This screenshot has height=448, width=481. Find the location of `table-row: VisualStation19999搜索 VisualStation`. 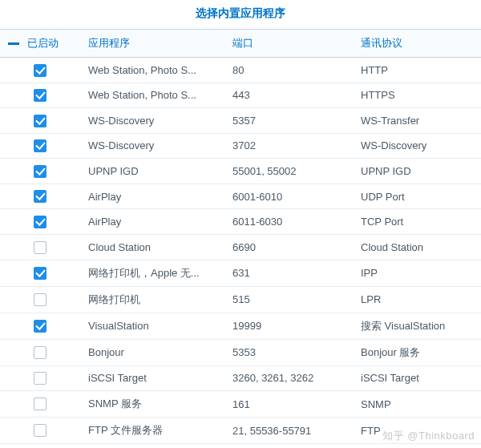

table-row: VisualStation19999搜索 VisualStation is located at coordinates (240, 325).